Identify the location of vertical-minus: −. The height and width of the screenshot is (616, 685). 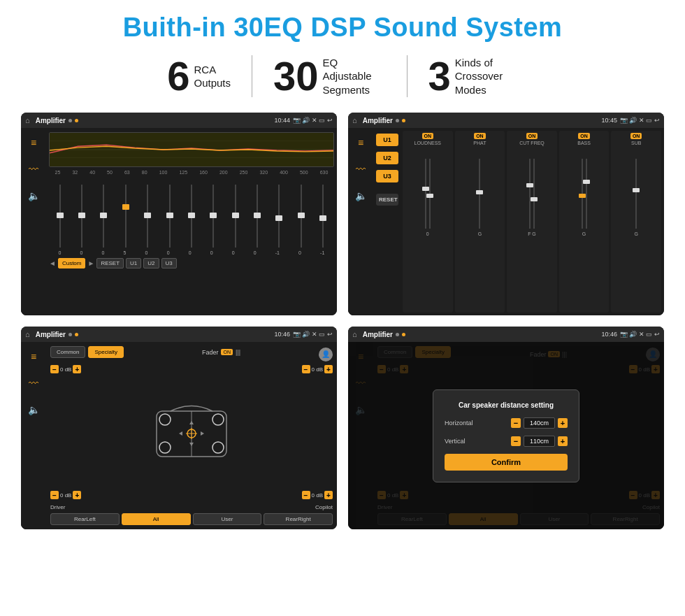
(516, 441).